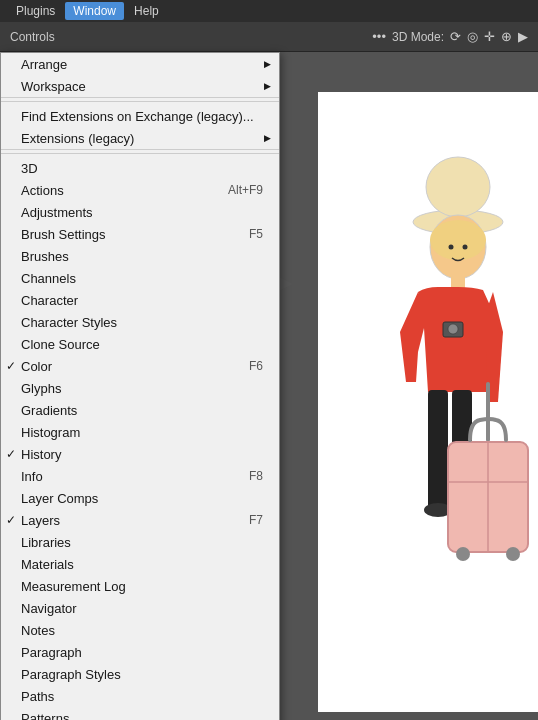  I want to click on menu-shortcut: F8, so click(256, 476).